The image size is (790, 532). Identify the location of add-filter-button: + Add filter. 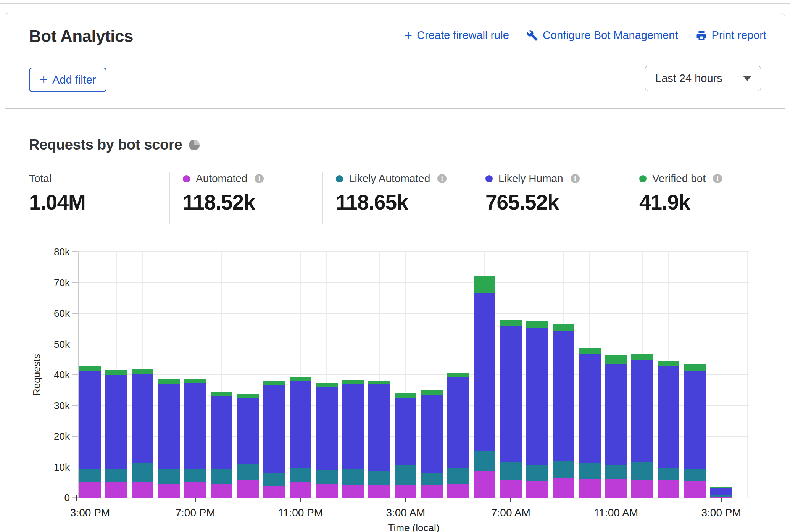
(68, 80).